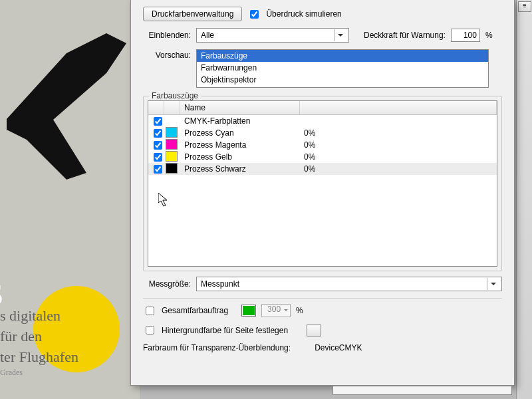 Image resolution: width=532 pixels, height=399 pixels. I want to click on total-area-coverage-checkbox, so click(150, 311).